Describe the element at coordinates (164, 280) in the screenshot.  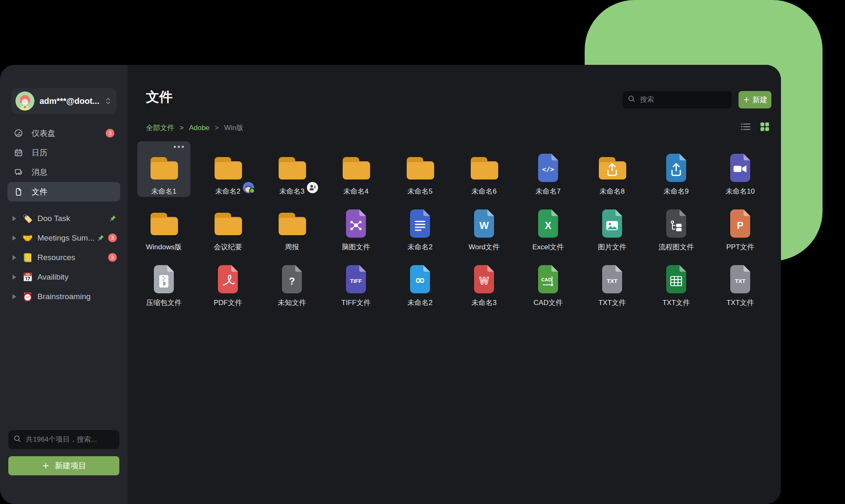
I see `file-tile: 压缩包文件` at that location.